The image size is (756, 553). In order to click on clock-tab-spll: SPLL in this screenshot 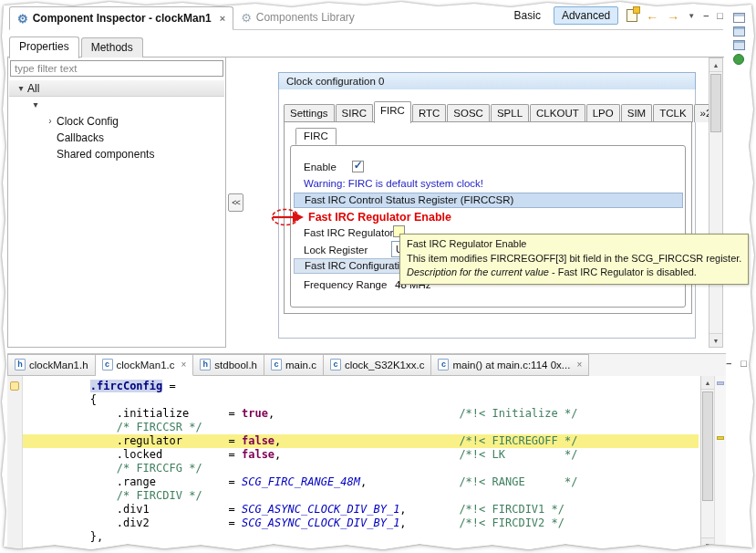, I will do `click(510, 113)`.